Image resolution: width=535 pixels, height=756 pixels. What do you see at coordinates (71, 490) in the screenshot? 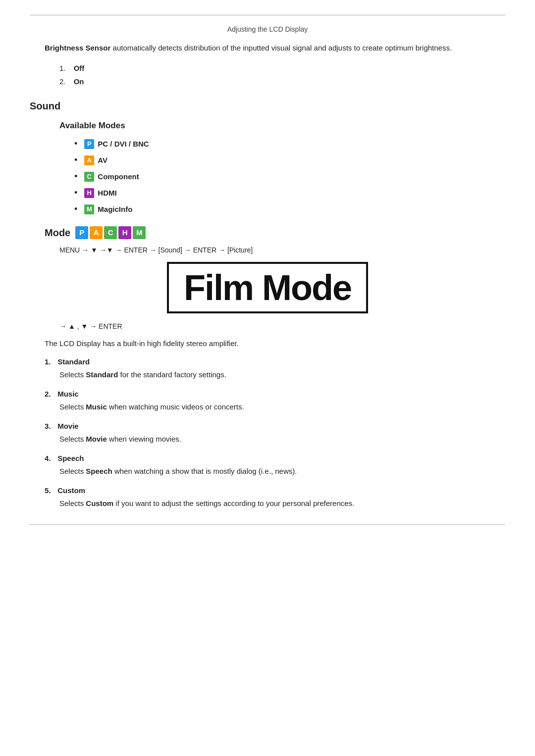
I see `option-name: Custom` at bounding box center [71, 490].